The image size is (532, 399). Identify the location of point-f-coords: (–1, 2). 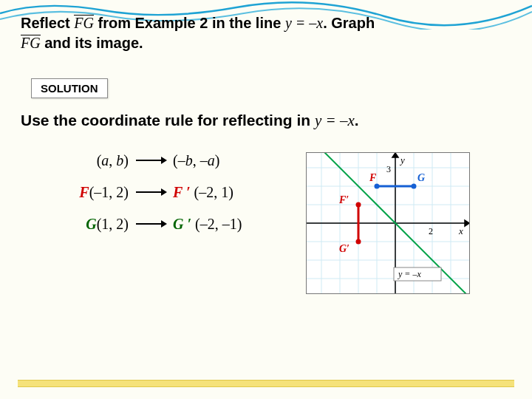
(109, 192).